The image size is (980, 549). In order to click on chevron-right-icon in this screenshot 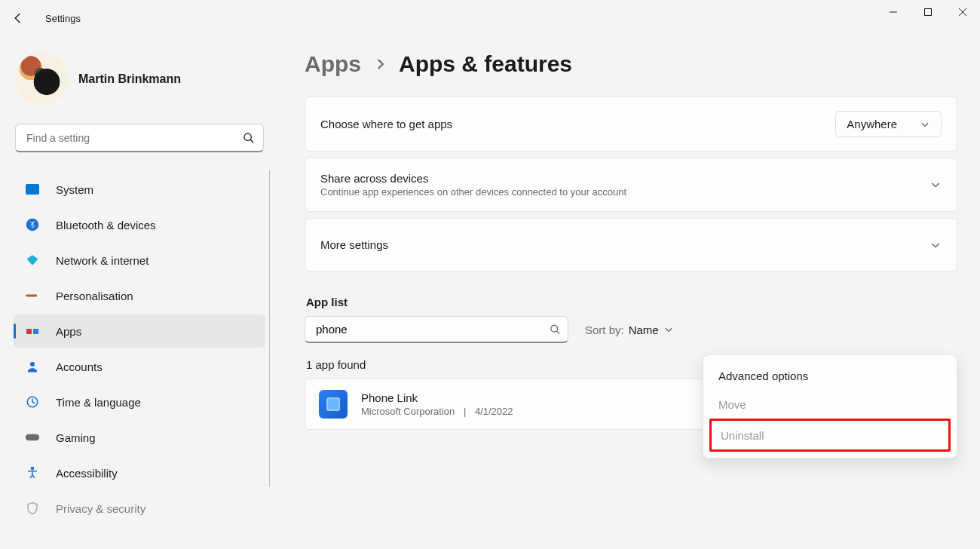, I will do `click(380, 64)`.